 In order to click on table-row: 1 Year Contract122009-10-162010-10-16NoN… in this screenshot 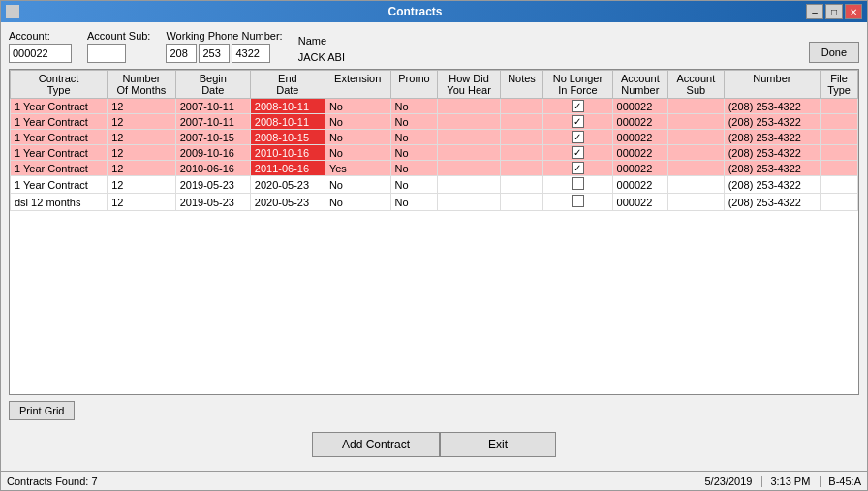, I will do `click(434, 153)`.